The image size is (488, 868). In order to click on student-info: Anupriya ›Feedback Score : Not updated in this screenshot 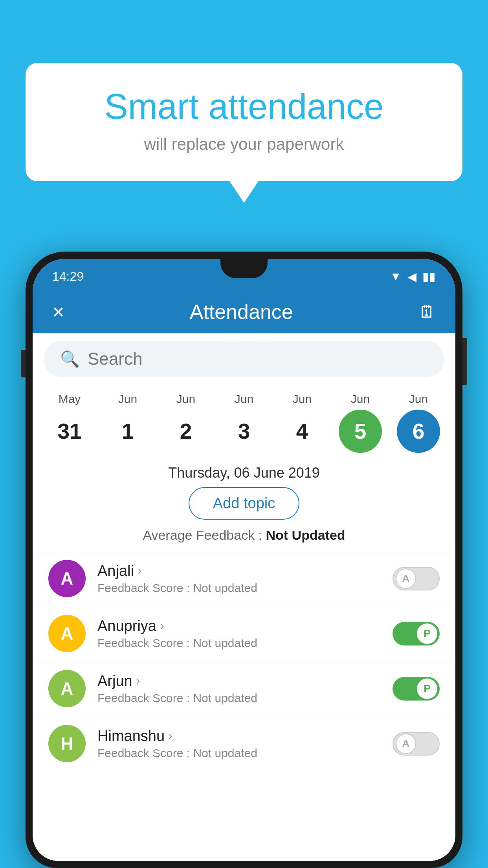, I will do `click(239, 634)`.